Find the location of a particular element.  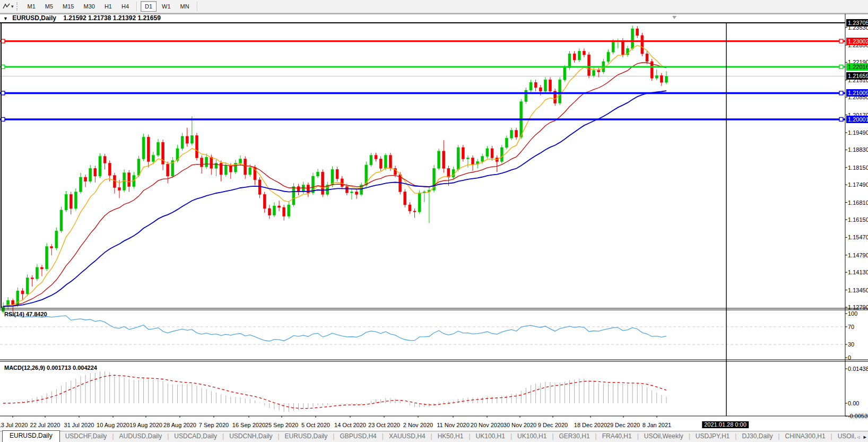

chart-shift-marker-icon is located at coordinates (674, 18).